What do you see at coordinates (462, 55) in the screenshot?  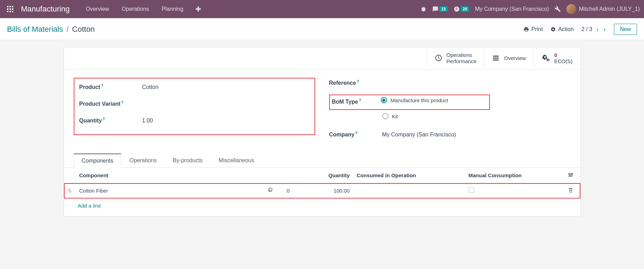 I see `stat-ops-line1: Operations` at bounding box center [462, 55].